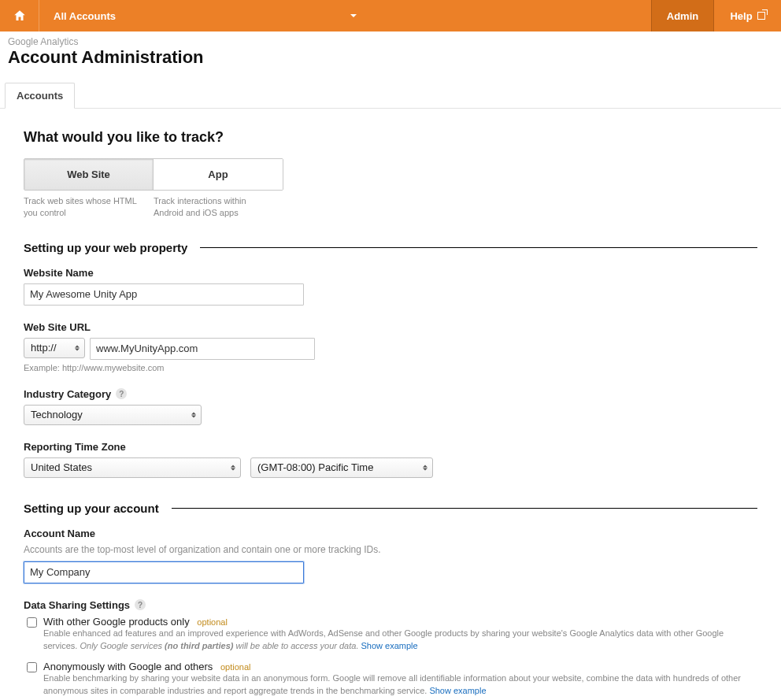 This screenshot has height=700, width=781. I want to click on sharing-opt2-desc: Enable benchmarking by sharing your webs…, so click(400, 685).